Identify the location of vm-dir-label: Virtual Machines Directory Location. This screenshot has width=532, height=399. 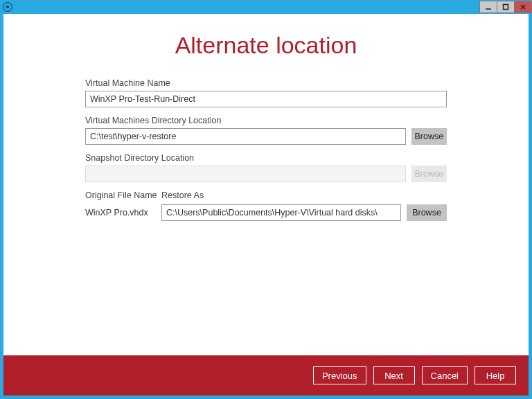
(266, 121).